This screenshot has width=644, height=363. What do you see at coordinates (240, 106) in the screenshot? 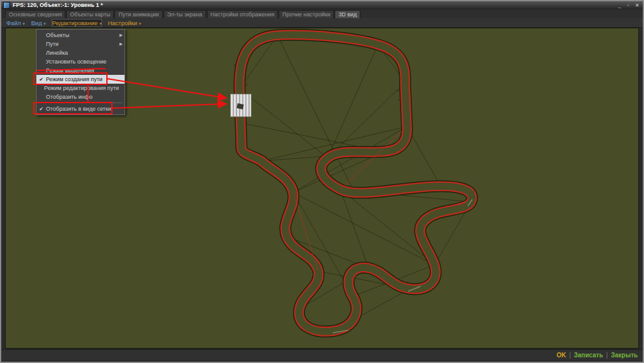
I see `start-line-marking` at bounding box center [240, 106].